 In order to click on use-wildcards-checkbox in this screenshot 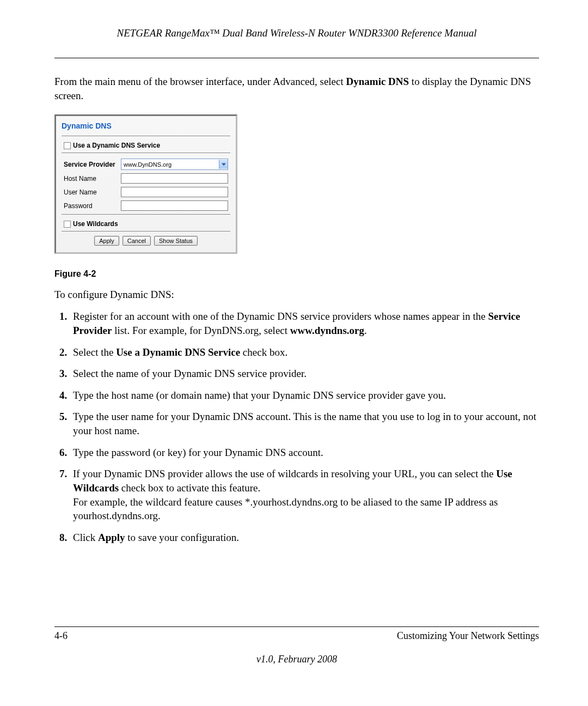, I will do `click(68, 224)`.